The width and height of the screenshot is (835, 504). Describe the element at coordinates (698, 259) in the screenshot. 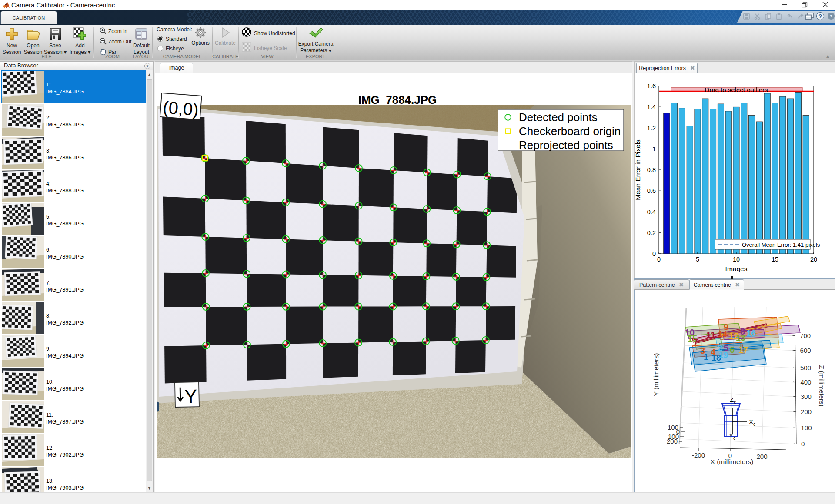

I see `svg-text: 5` at that location.